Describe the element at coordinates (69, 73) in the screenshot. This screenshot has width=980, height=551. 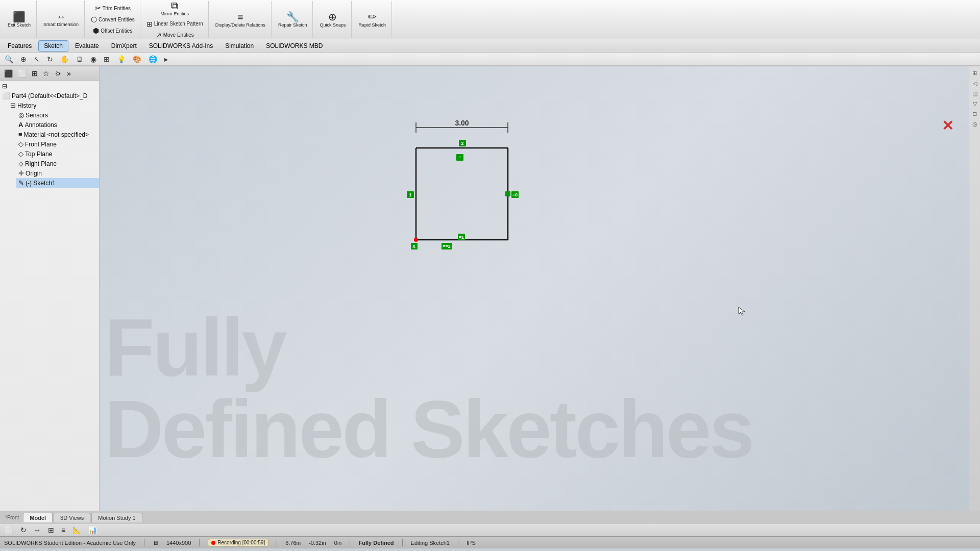
I see `sidebar-more-icon: »` at that location.